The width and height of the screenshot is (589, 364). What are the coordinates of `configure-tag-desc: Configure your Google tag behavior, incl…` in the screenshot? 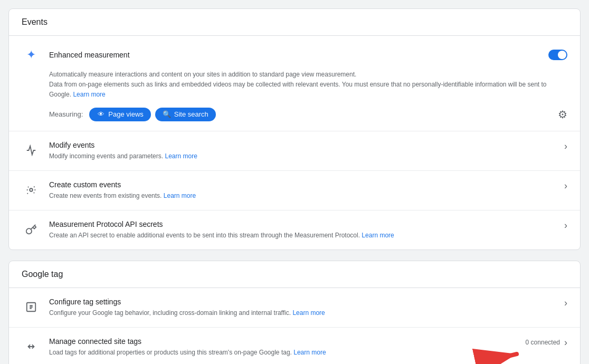 It's located at (302, 313).